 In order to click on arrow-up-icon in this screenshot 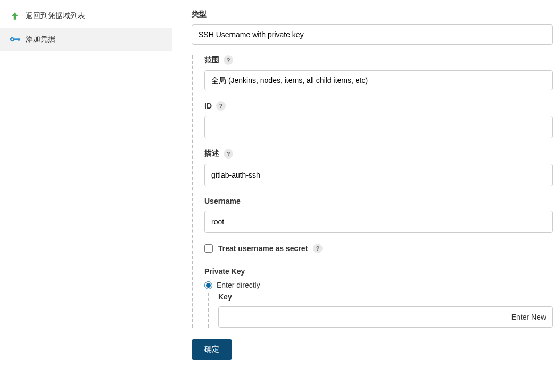, I will do `click(15, 16)`.